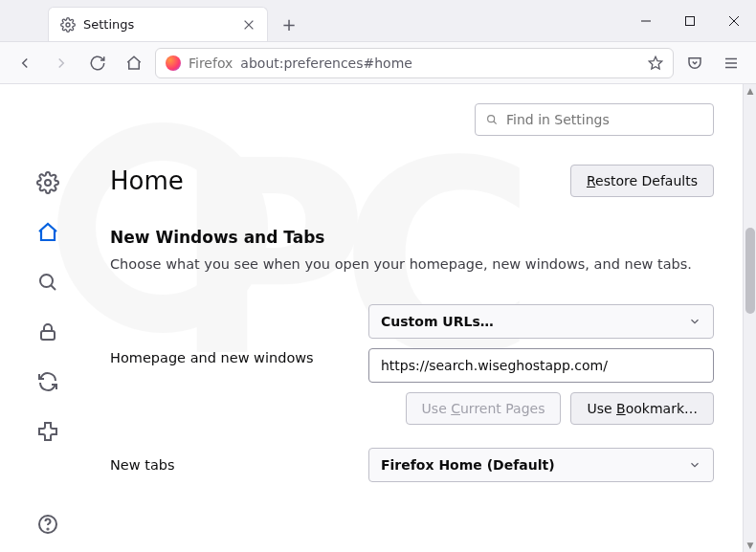  I want to click on find-in-settings, so click(594, 120).